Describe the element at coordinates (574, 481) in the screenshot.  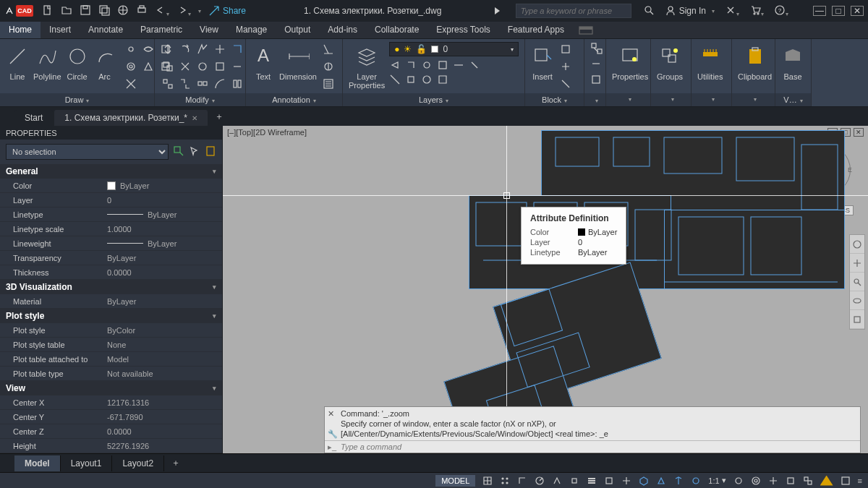
I see `osnap-toggle-icon` at that location.